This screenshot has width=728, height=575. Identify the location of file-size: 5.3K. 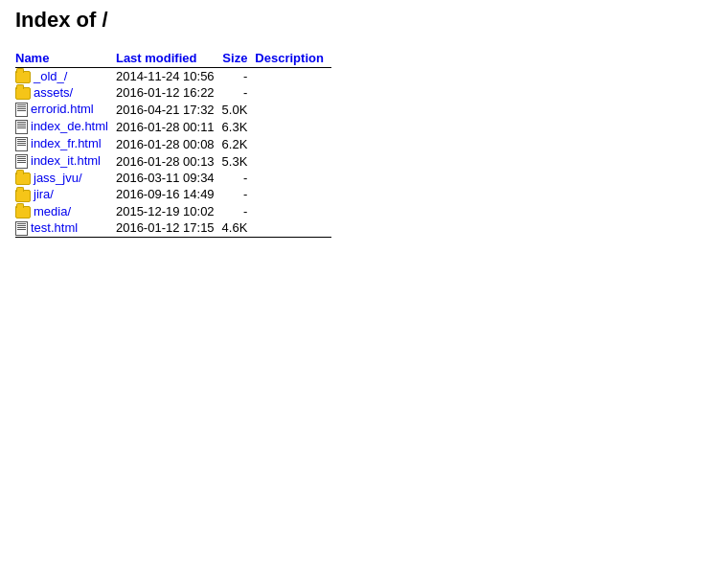
(239, 161).